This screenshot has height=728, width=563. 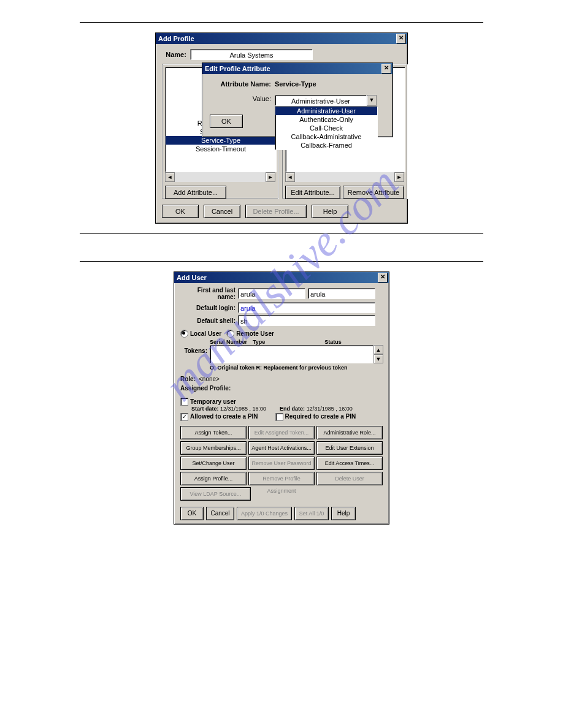 I want to click on value-combobox: Administrative-User, so click(x=321, y=100).